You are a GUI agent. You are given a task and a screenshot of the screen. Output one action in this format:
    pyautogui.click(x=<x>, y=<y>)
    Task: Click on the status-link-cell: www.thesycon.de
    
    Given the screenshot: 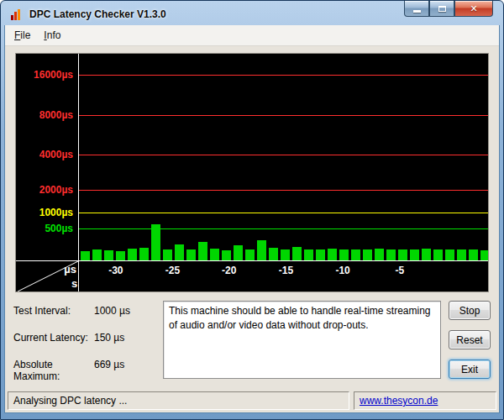 What is the action you would take?
    pyautogui.click(x=425, y=401)
    